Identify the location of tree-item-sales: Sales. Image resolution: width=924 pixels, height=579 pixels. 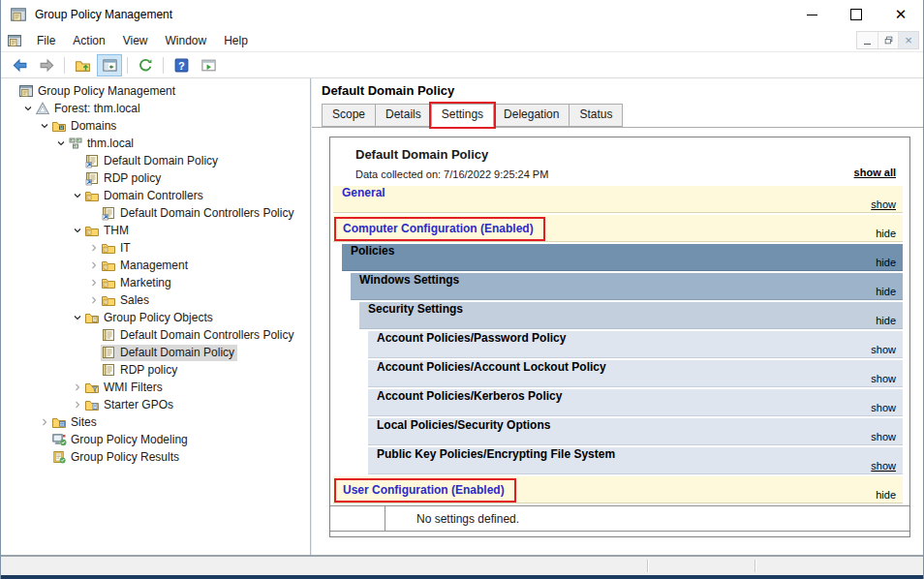
(155, 300).